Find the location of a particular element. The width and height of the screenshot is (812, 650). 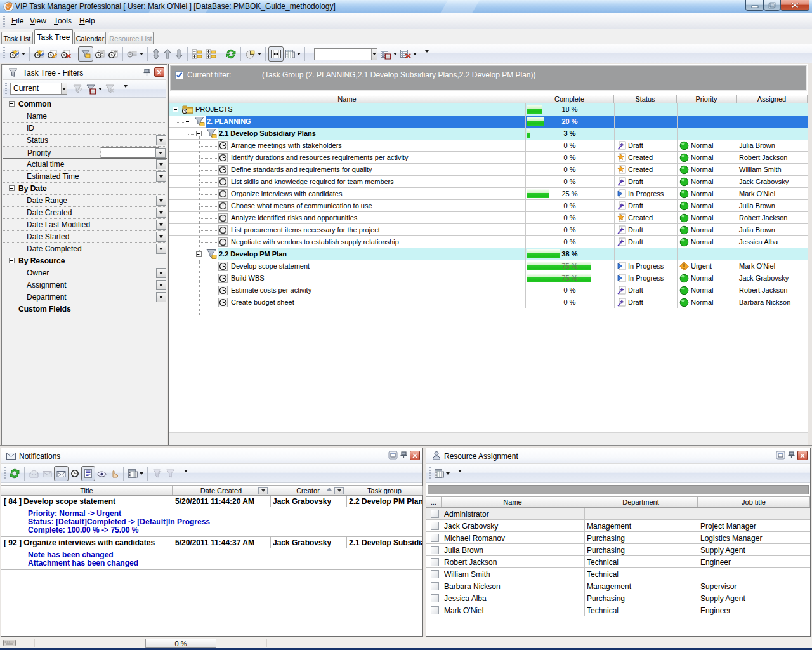

task-row-2-1-develop-subsidiary-plans: 2.1 Develop Subsidiary Plans3 % is located at coordinates (488, 133).